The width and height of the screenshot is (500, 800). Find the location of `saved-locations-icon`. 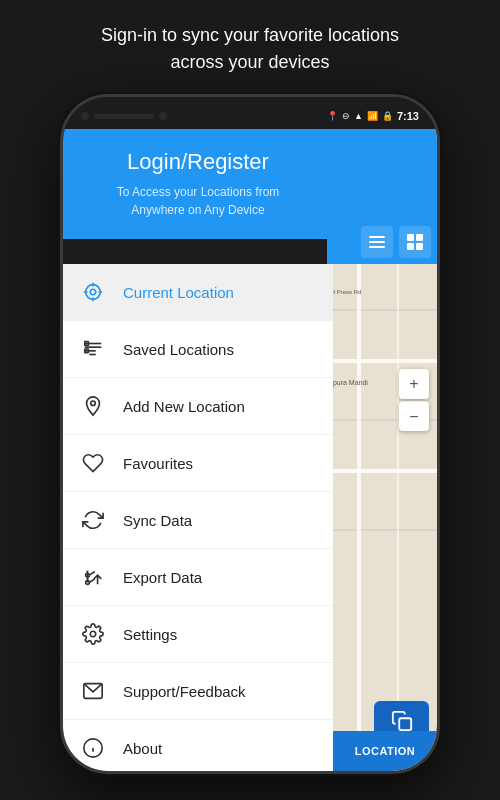

saved-locations-icon is located at coordinates (93, 349).